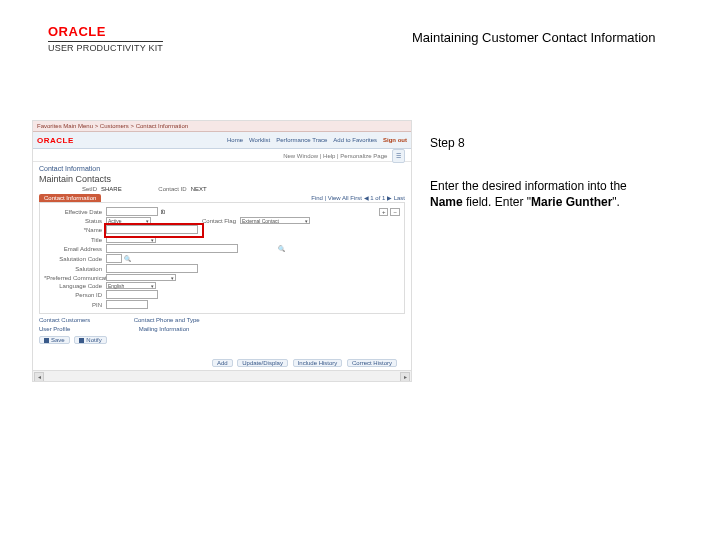 This screenshot has height=540, width=720. I want to click on contact-flag-select: External Contact▾, so click(275, 220).